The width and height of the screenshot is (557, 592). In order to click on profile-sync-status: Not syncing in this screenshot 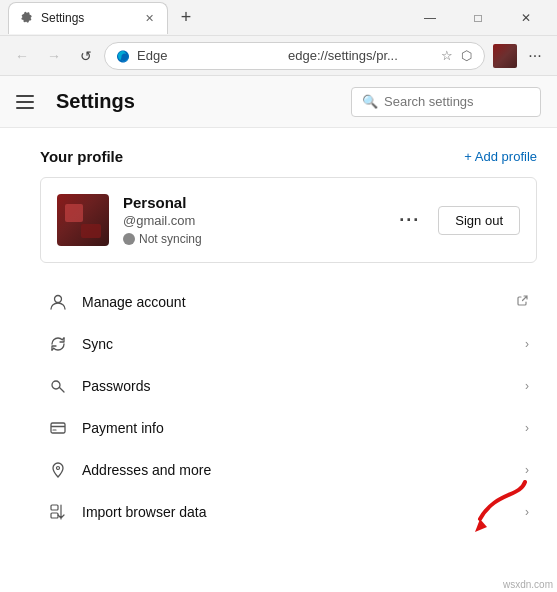, I will do `click(252, 239)`.